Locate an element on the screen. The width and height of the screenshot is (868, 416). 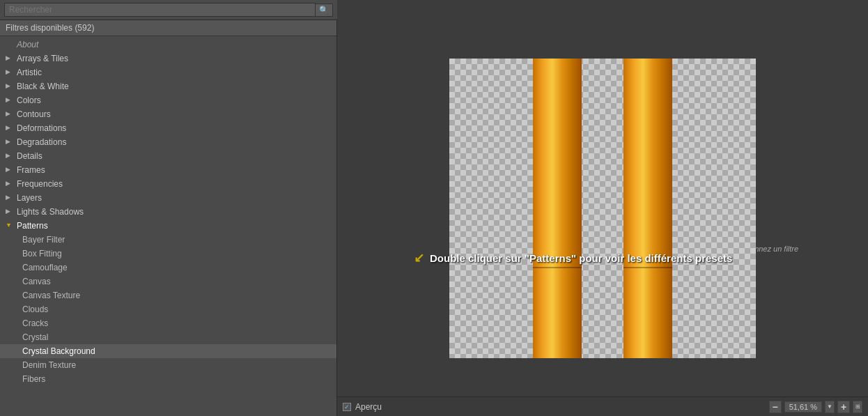
zoom-dropdown-arrow: ▼ is located at coordinates (830, 407).